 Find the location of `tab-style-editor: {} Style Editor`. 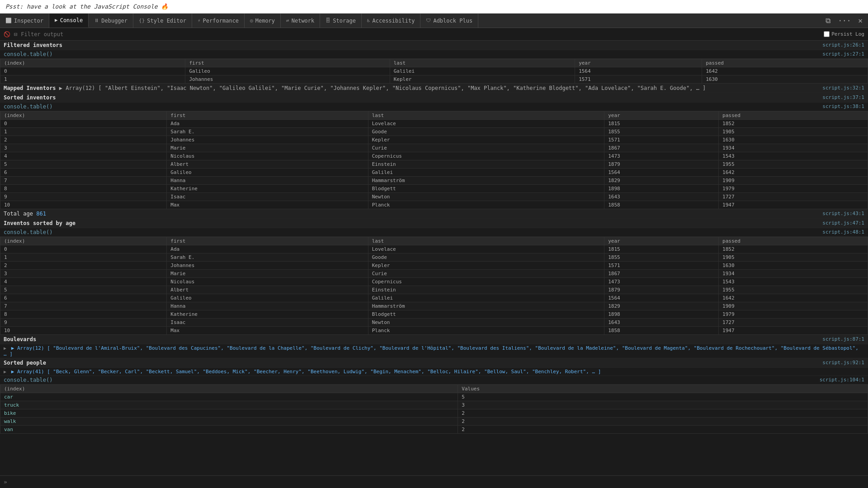

tab-style-editor: {} Style Editor is located at coordinates (163, 21).